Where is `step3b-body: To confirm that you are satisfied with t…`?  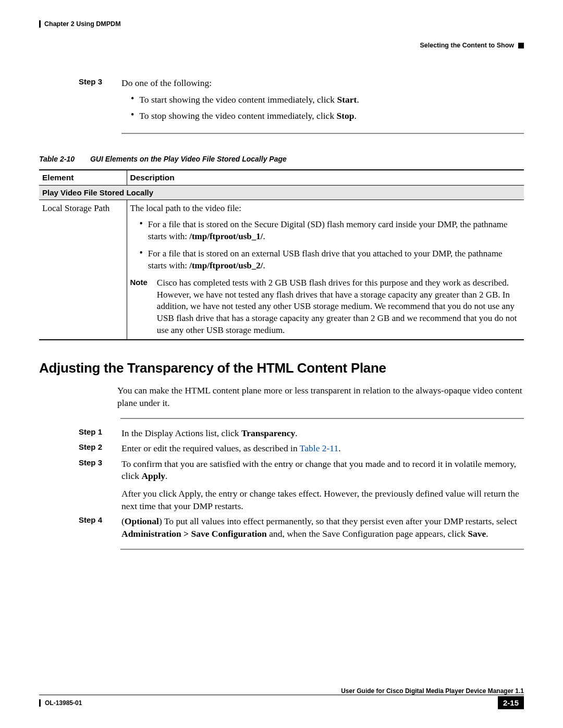
step3b-body: To confirm that you are satisfied with t… is located at coordinates (323, 486).